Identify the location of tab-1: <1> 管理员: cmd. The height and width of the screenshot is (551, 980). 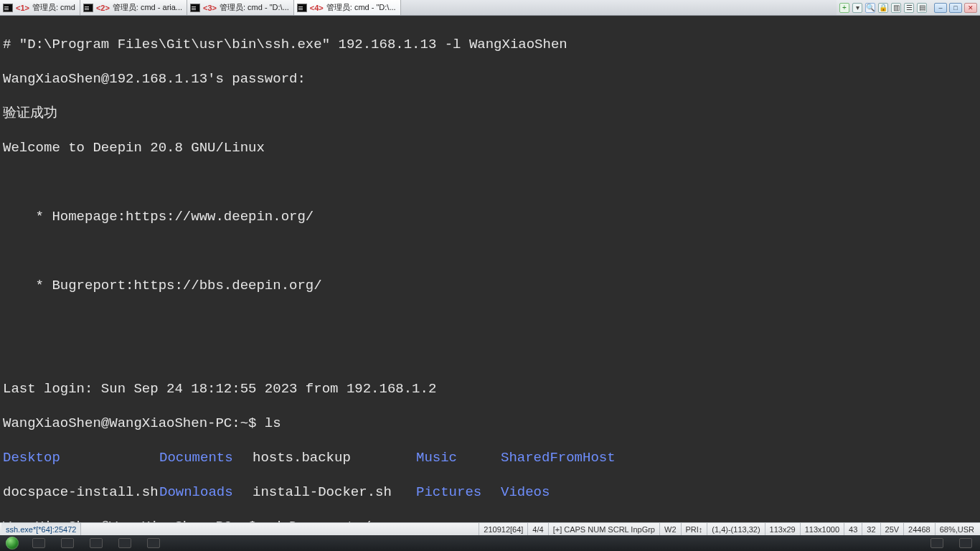
(40, 7).